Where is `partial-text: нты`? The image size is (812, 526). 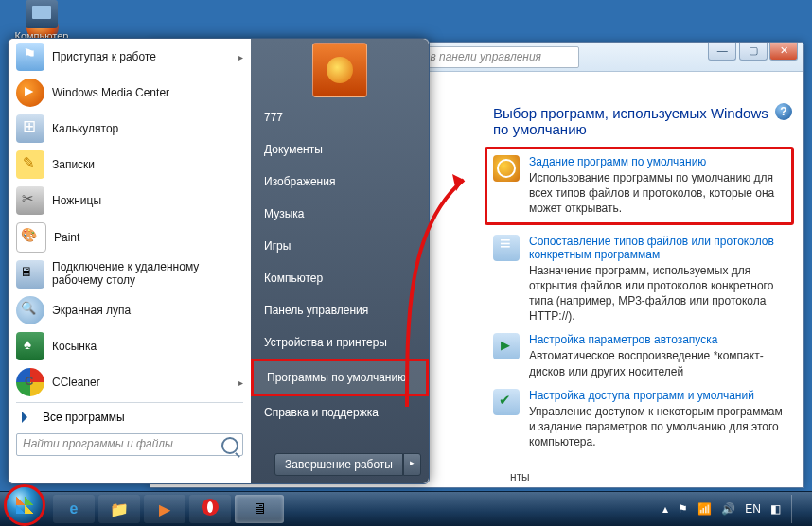
partial-text: нты is located at coordinates (521, 477).